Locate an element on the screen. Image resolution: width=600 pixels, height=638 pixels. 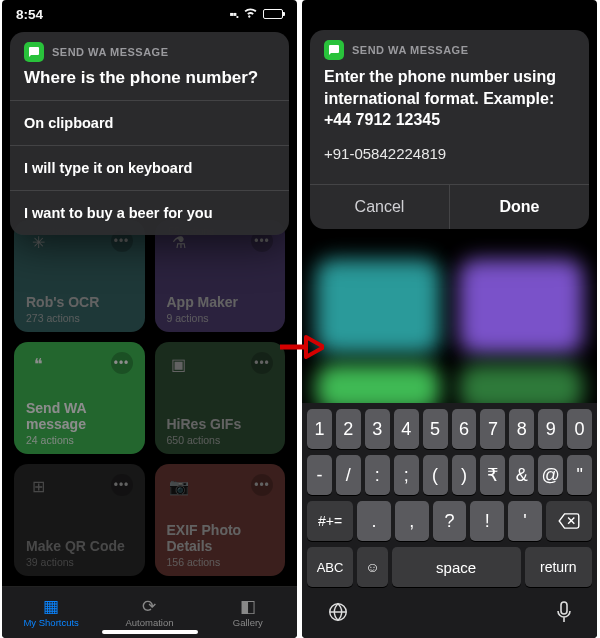
card-sub: 24 actions is located at coordinates (80, 440).